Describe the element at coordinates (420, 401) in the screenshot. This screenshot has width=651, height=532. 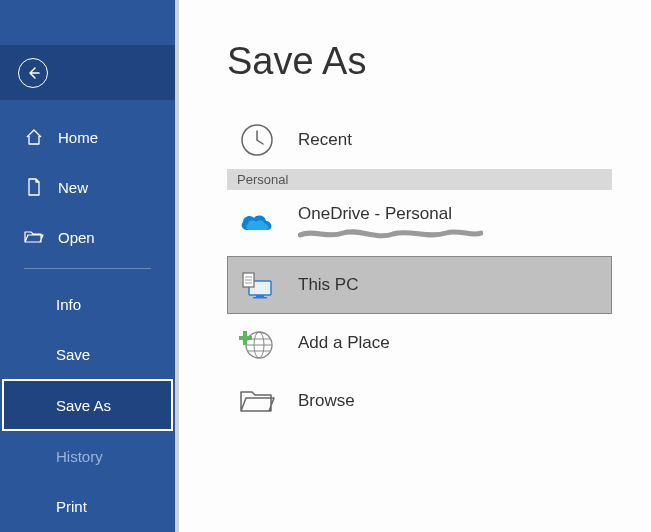
I see `location-browse: Browse` at that location.